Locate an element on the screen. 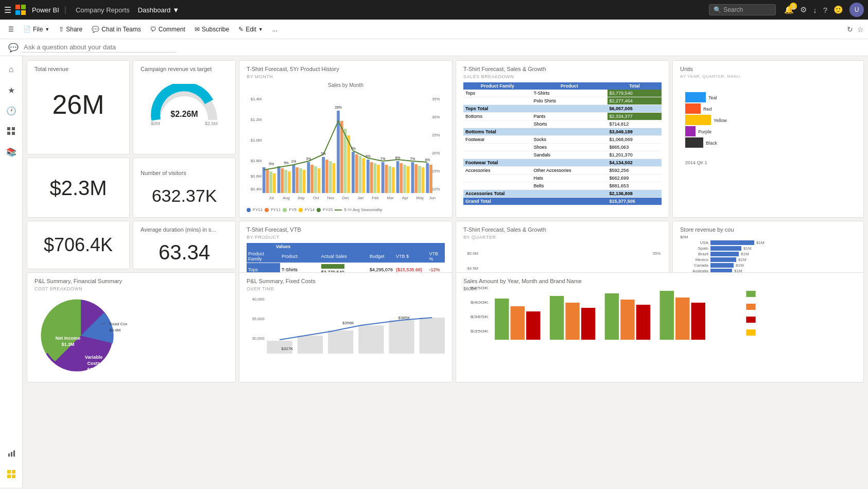 Image resolution: width=868 pixels, height=489 pixels. table-row: Bottoms Pants $2,334,377 is located at coordinates (562, 116).